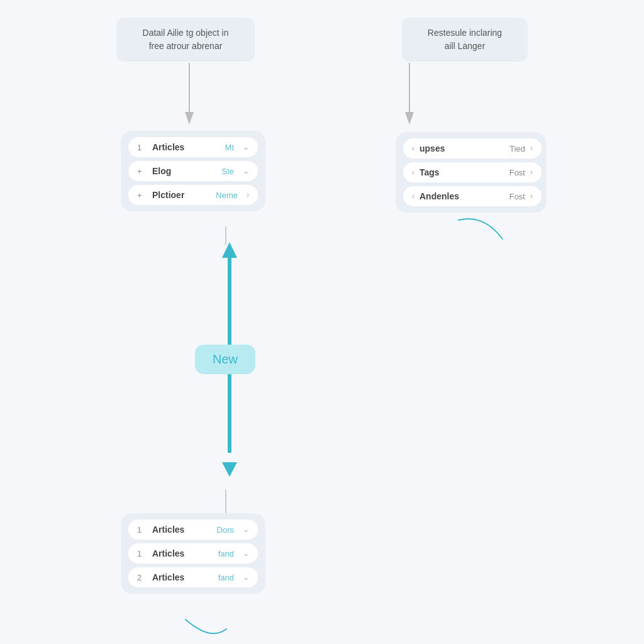  I want to click on list-item: 1 Articles fand ⌄, so click(193, 553).